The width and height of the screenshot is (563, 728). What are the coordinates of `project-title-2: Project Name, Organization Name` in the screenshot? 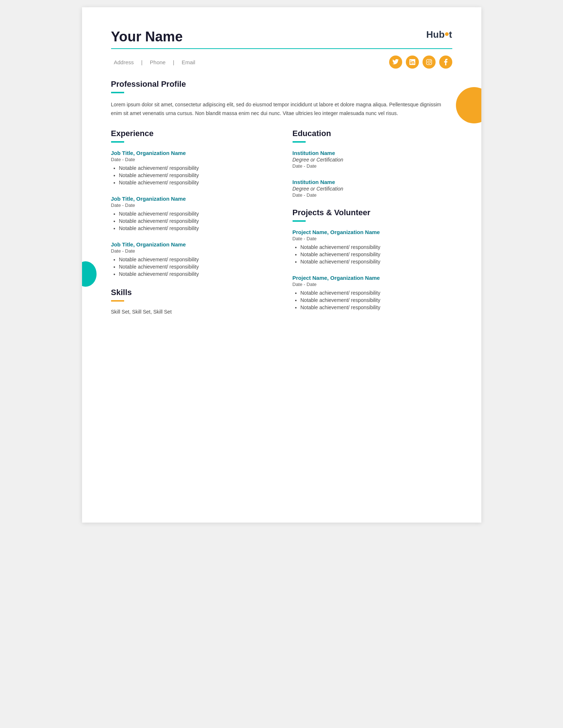 It's located at (372, 278).